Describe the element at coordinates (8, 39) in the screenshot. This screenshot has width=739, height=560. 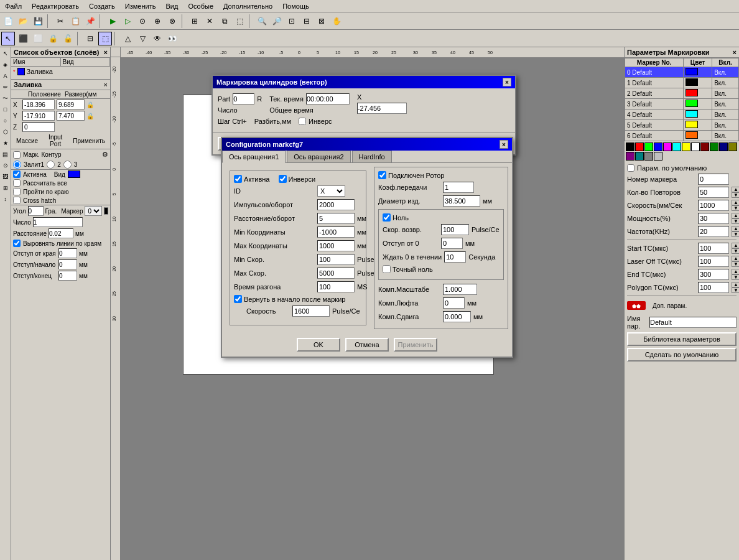
I see `tb2-select: ↖` at that location.